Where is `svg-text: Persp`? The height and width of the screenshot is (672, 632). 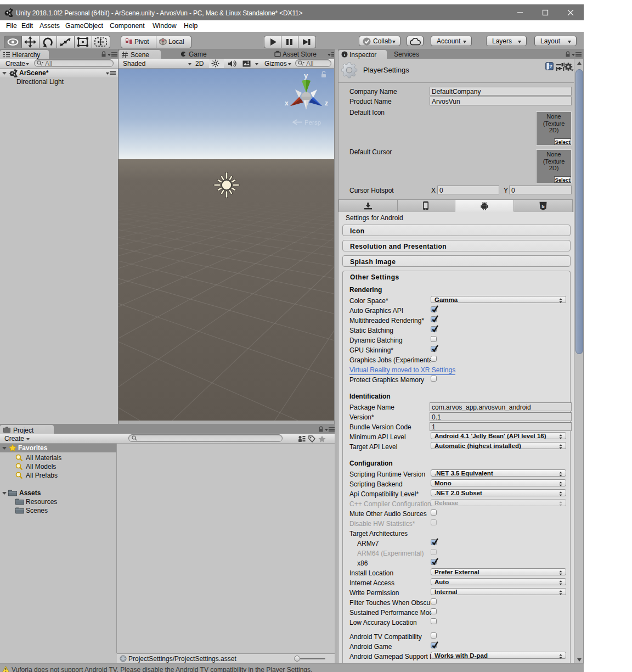 svg-text: Persp is located at coordinates (313, 122).